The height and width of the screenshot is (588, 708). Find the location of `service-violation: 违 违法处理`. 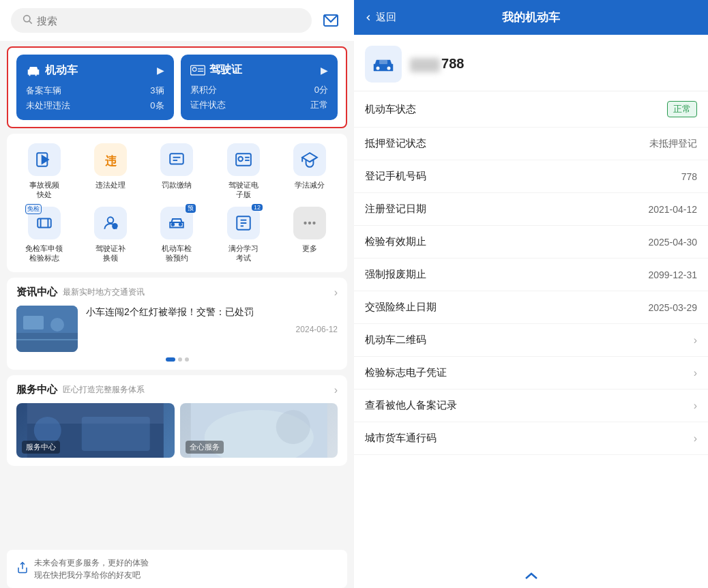

service-violation: 违 违法处理 is located at coordinates (110, 172).